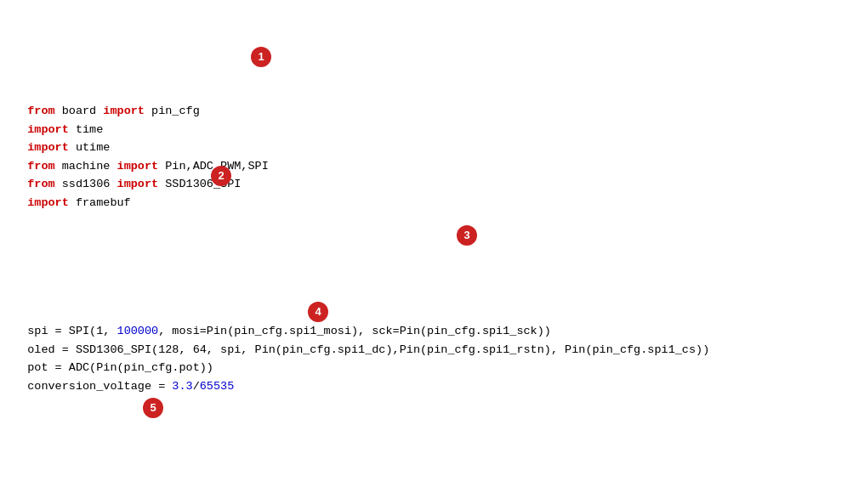  I want to click on annotation-3: 3, so click(467, 235).